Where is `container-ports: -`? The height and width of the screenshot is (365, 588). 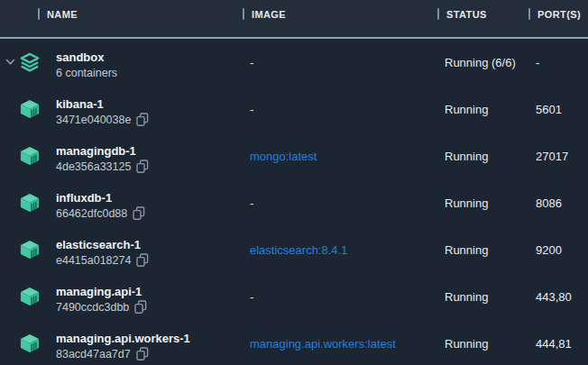 container-ports: - is located at coordinates (558, 63).